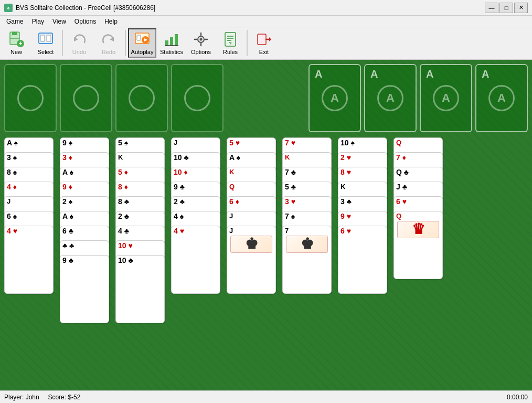 Image resolution: width=532 pixels, height=403 pixels. Describe the element at coordinates (266, 8) in the screenshot. I see `titlebar: ♠ BVS Solitaire Collection - FreeCell [#…` at that location.